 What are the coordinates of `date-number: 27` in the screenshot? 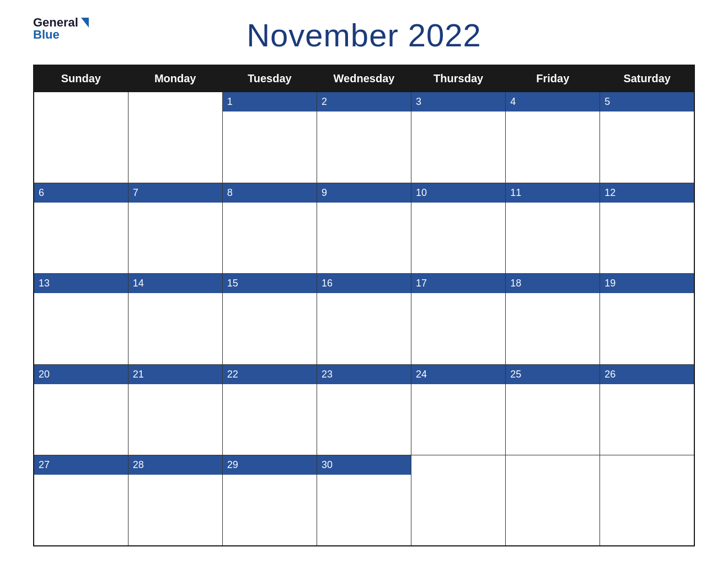 It's located at (81, 465).